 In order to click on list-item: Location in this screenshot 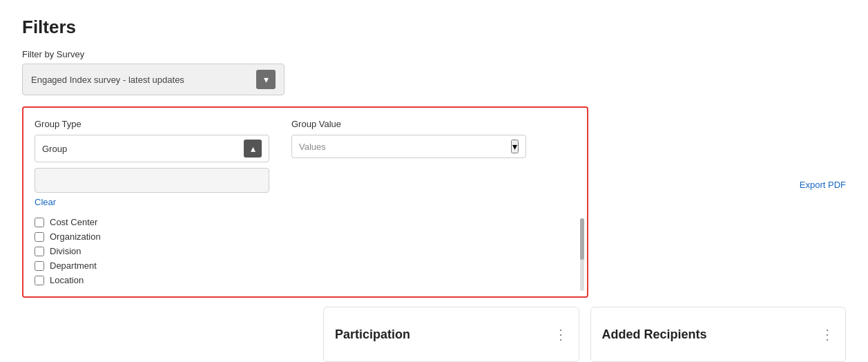, I will do `click(152, 280)`.